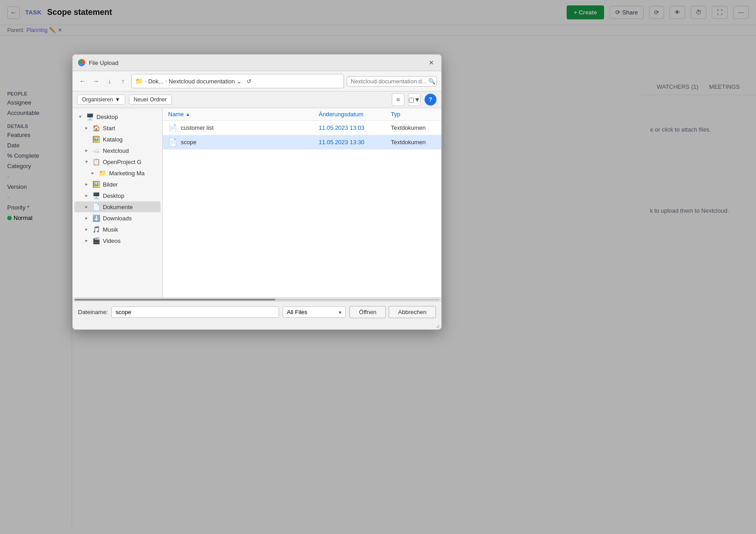  What do you see at coordinates (123, 81) in the screenshot?
I see `nav-up-button: ↑` at bounding box center [123, 81].